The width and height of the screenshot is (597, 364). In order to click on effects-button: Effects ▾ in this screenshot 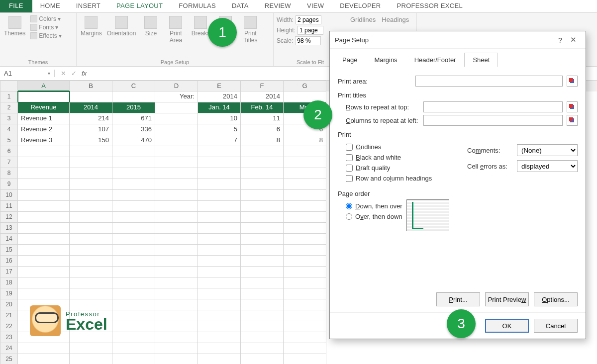, I will do `click(46, 36)`.